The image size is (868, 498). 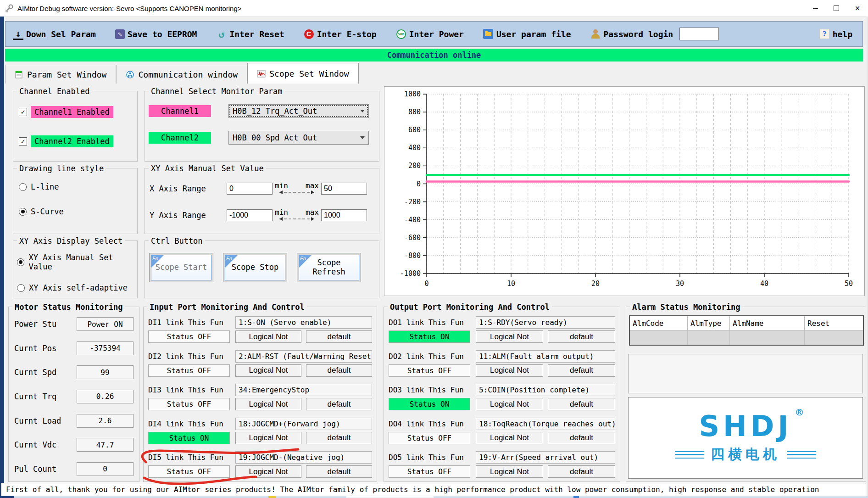 What do you see at coordinates (217, 91) in the screenshot?
I see `channel-select-title: Channel Select Monitor Param` at bounding box center [217, 91].